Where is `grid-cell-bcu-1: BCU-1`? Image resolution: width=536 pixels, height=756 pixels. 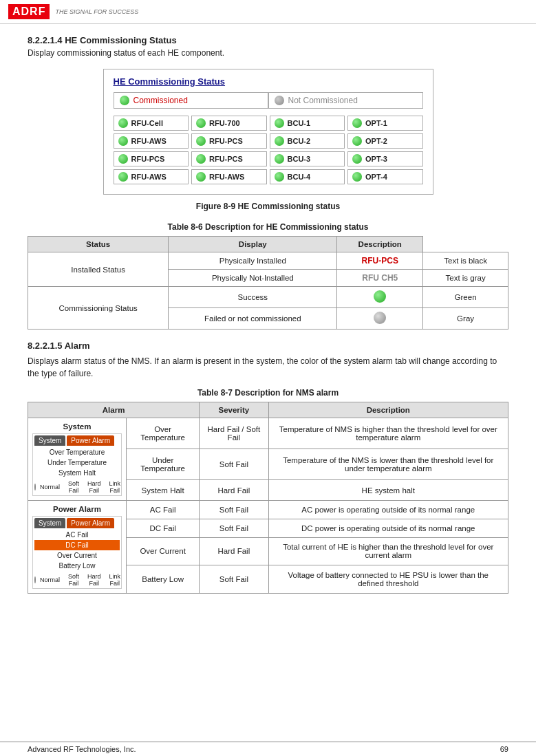
grid-cell-bcu-1: BCU-1 is located at coordinates (308, 123).